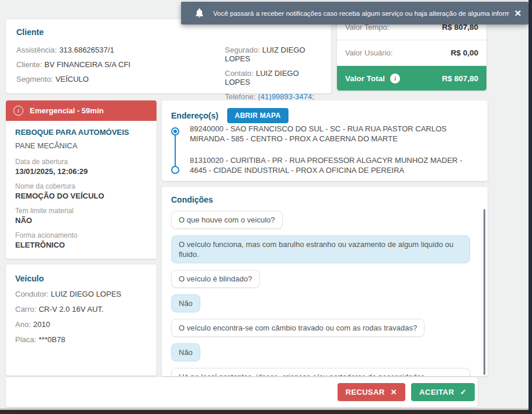 This screenshot has width=532, height=414. I want to click on bell-icon, so click(200, 13).